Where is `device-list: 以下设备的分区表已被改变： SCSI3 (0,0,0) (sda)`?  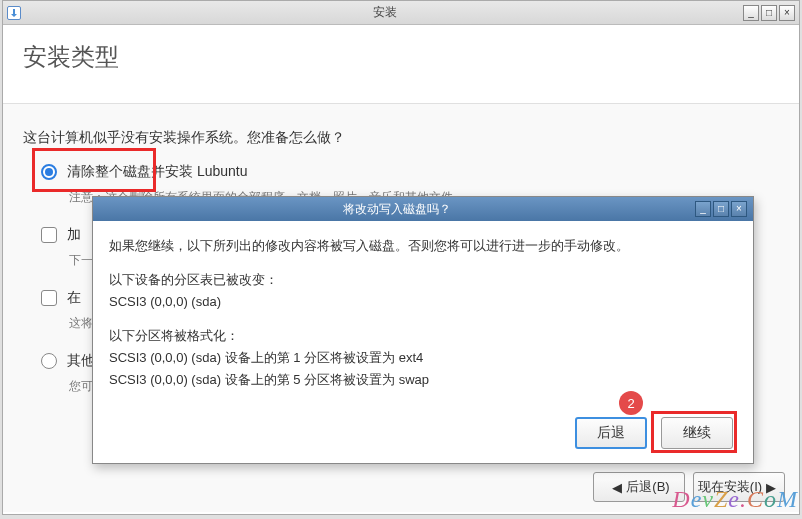
device-list: 以下设备的分区表已被改变： SCSI3 (0,0,0) (sda) is located at coordinates (423, 291).